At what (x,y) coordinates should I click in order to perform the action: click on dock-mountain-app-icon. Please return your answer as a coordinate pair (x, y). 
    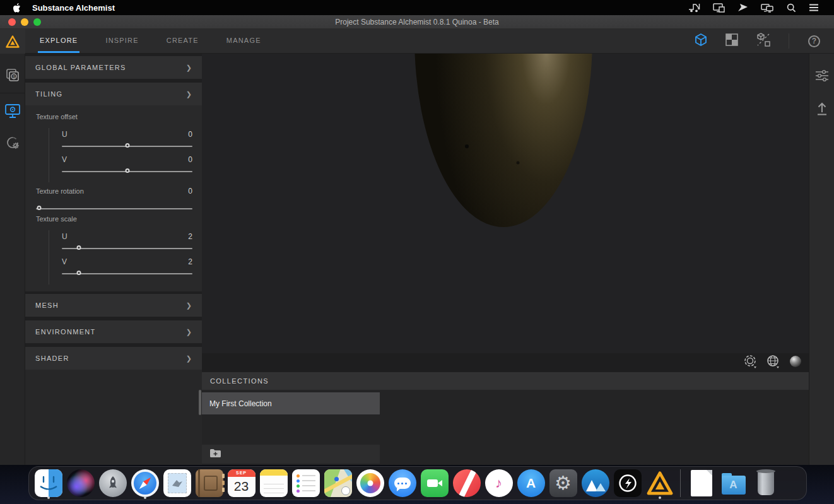
    Looking at the image, I should click on (596, 483).